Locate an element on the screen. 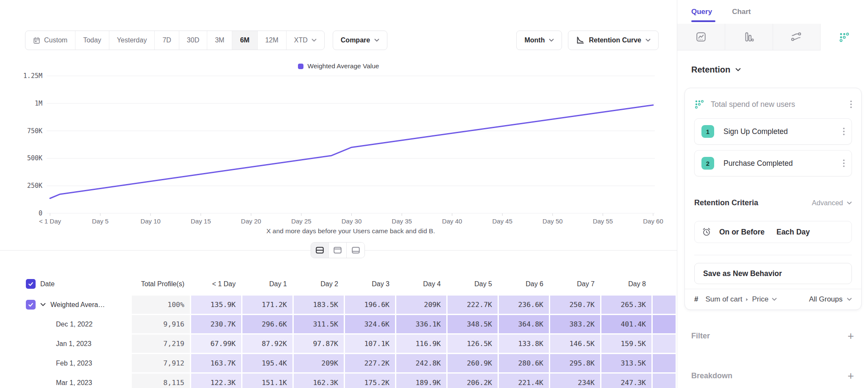 Image resolution: width=868 pixels, height=388 pixels. x-axis-label: Day 50 is located at coordinates (553, 221).